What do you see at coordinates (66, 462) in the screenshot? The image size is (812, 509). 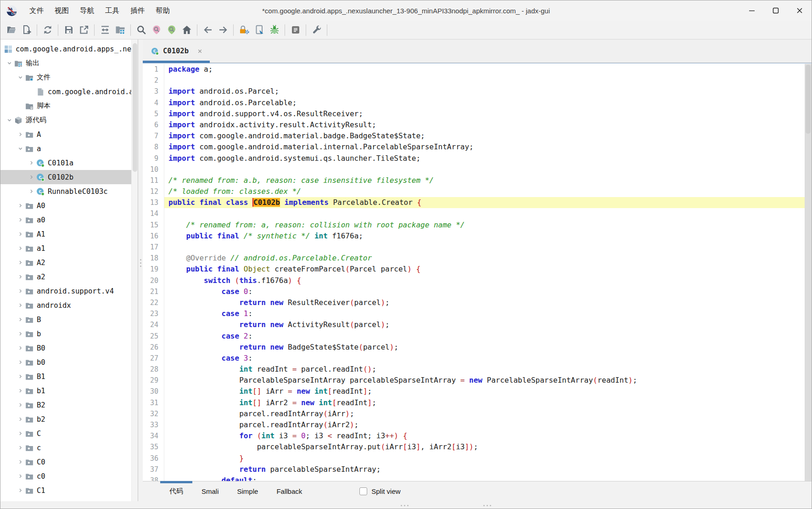 I see `tree-item-pkg-C0: C0` at bounding box center [66, 462].